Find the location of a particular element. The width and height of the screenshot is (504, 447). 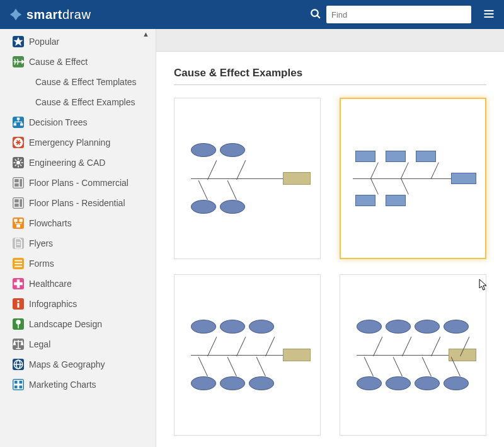

search-input is located at coordinates (399, 15).